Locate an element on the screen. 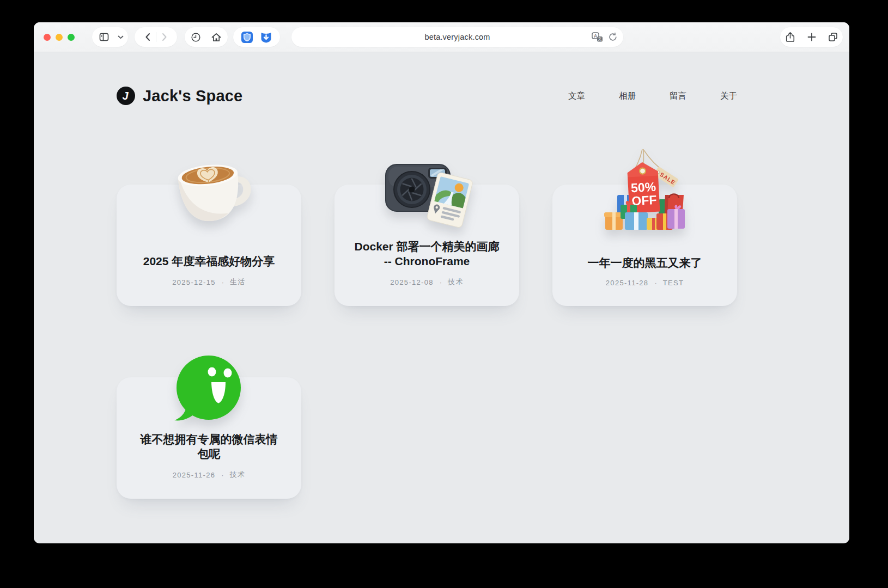 This screenshot has width=888, height=588. history-button is located at coordinates (196, 37).